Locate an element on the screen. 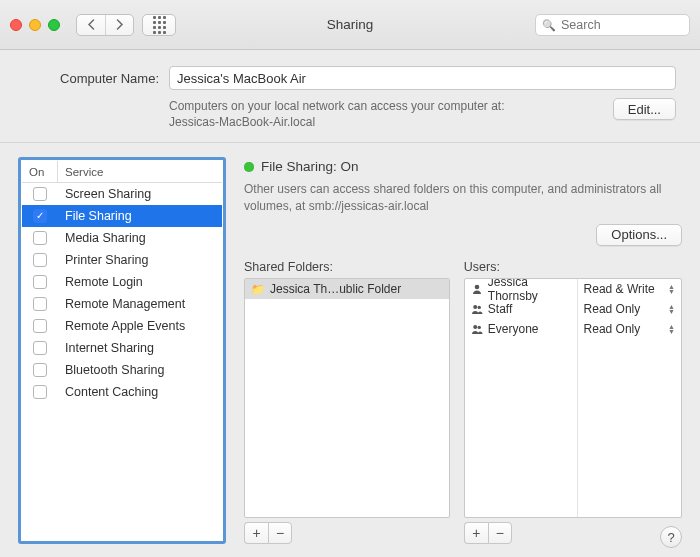  service-label: Remote Login is located at coordinates (100, 282).